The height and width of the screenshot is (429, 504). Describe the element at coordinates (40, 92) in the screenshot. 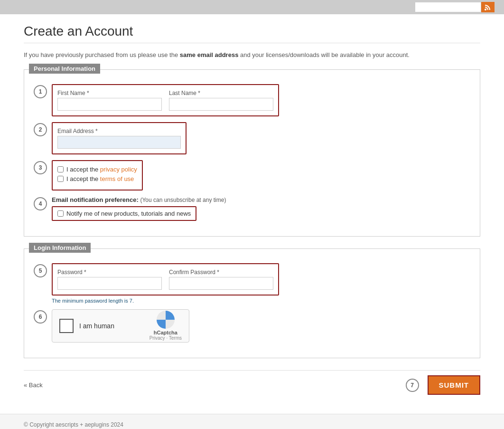

I see `step-1-circle: 1` at that location.